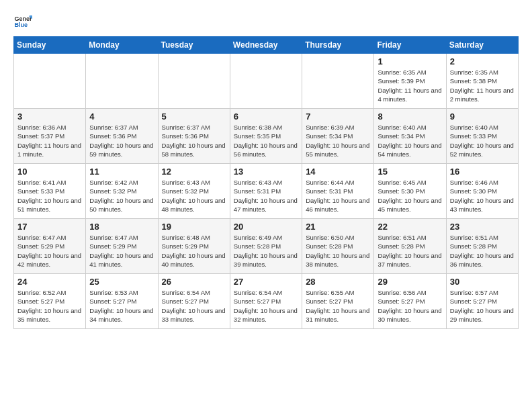 Image resolution: width=532 pixels, height=411 pixels. I want to click on cell-1-4: 7Sunrise: 6:39 AM Sunset: 5:34 PM Daylig…, so click(339, 136).